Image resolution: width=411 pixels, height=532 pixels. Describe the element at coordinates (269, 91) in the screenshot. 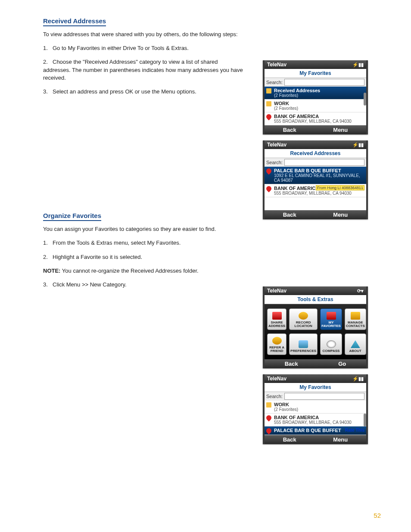

I see `envelope-icon` at that location.